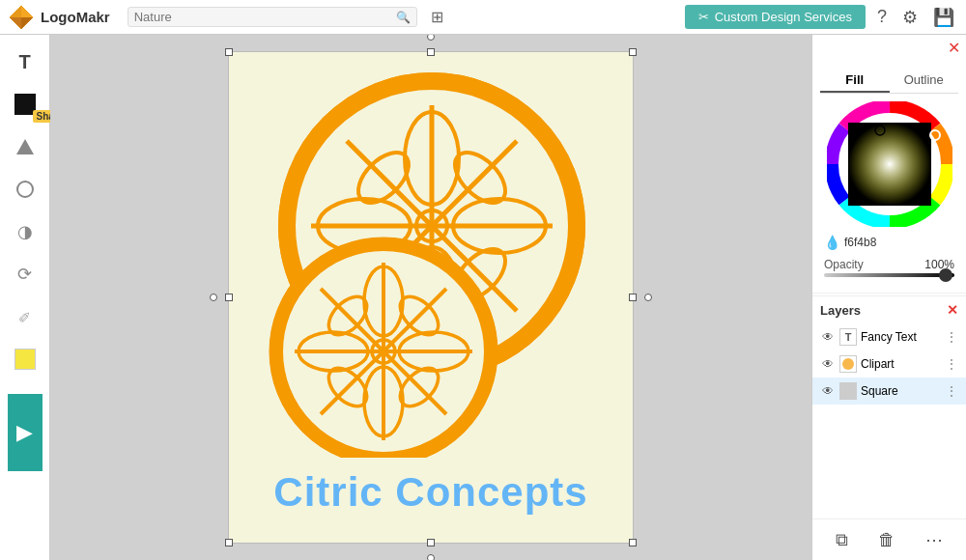 Image resolution: width=966 pixels, height=560 pixels. I want to click on history-icon: ⟳, so click(25, 274).